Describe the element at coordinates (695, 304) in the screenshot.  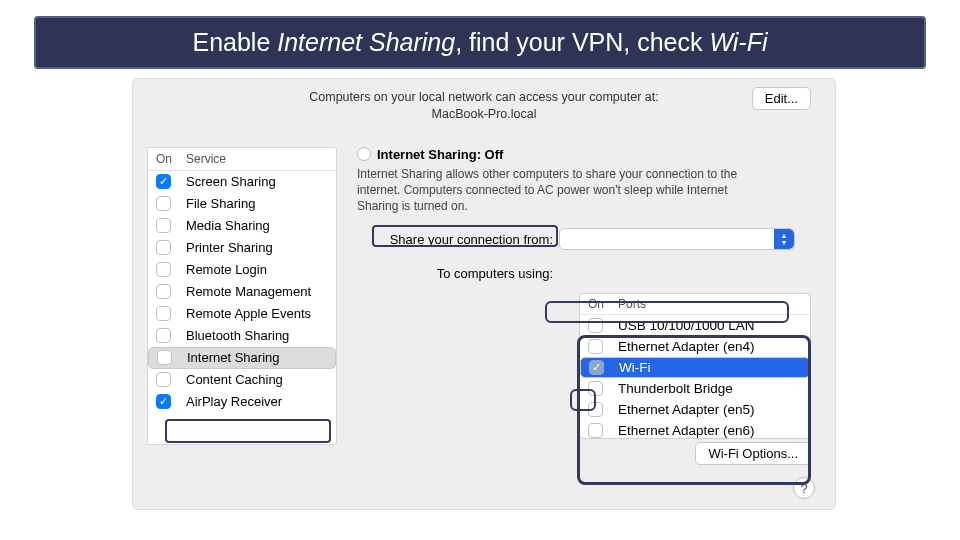
I see `ports-header: On Ports` at that location.